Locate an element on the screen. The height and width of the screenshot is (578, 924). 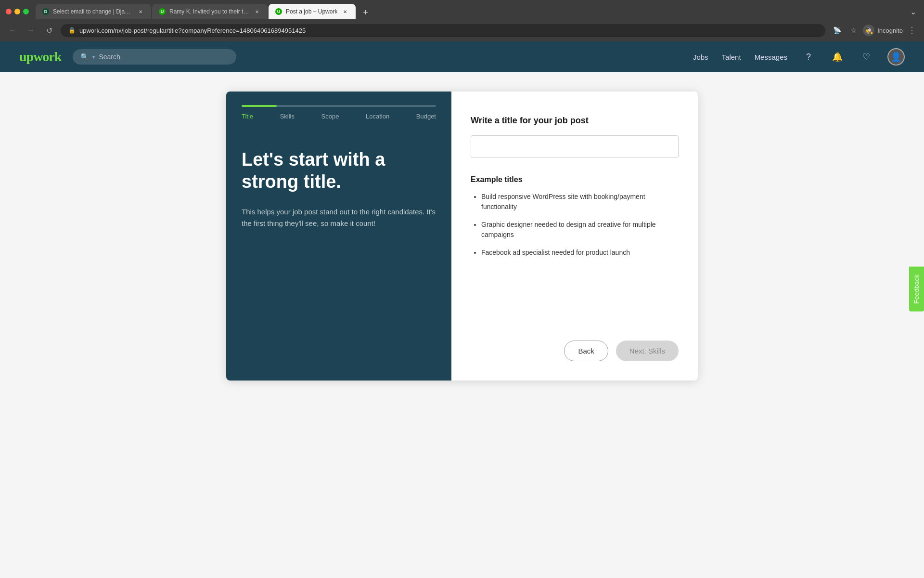
user-avatar-button: 👤 is located at coordinates (896, 57).